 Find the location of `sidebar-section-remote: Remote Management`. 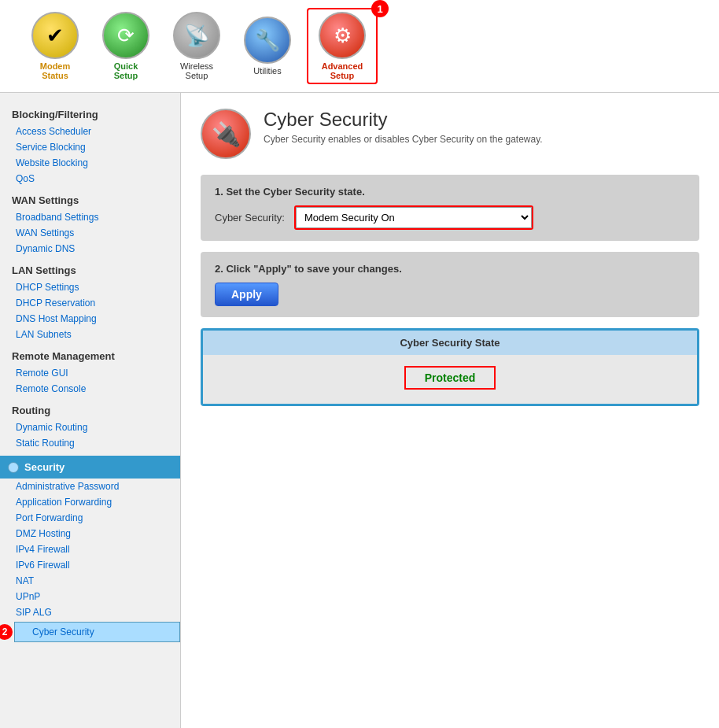

sidebar-section-remote: Remote Management is located at coordinates (90, 354).